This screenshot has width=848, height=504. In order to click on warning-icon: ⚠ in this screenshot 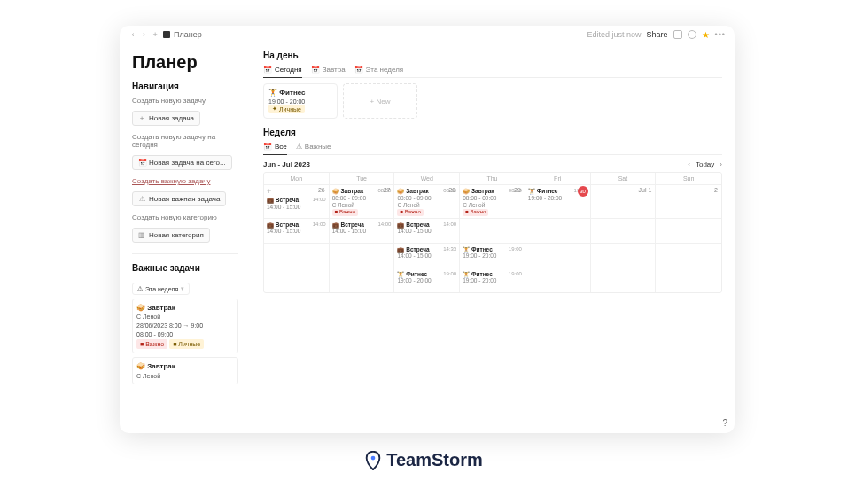, I will do `click(140, 289)`.